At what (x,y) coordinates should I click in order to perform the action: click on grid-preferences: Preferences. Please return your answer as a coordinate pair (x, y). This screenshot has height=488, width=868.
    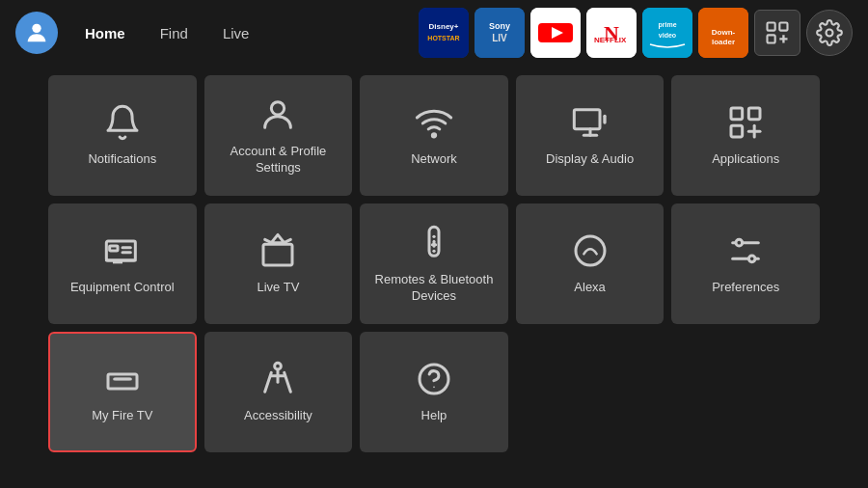
    Looking at the image, I should click on (746, 264).